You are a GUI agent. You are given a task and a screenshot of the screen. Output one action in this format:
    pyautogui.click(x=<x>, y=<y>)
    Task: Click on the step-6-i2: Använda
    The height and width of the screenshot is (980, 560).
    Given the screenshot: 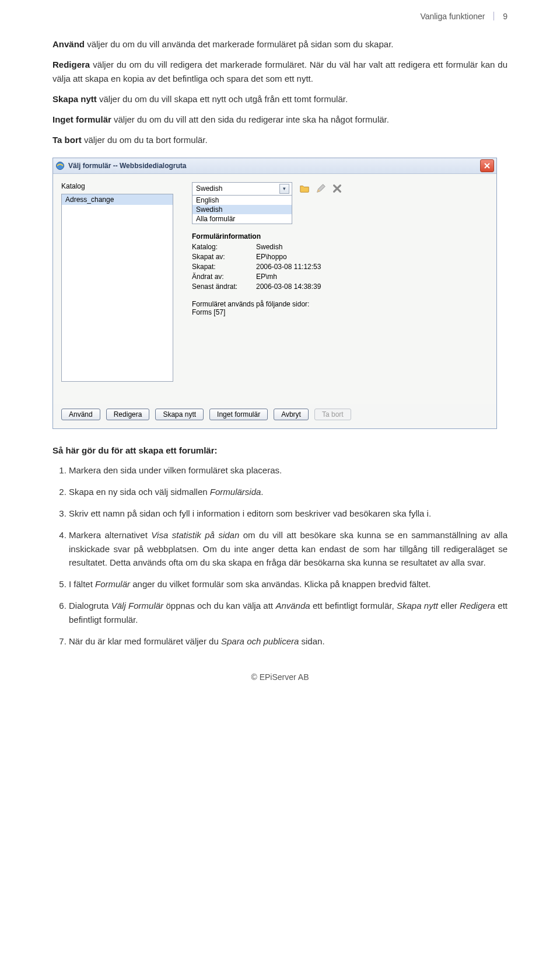 What is the action you would take?
    pyautogui.click(x=293, y=606)
    